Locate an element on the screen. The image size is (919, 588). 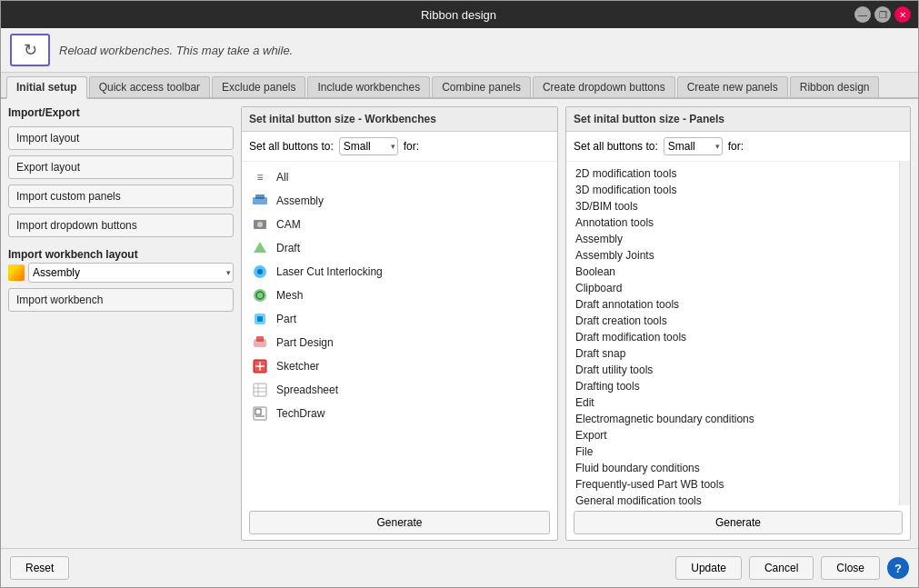
right-generate-button: Generate is located at coordinates (738, 523).